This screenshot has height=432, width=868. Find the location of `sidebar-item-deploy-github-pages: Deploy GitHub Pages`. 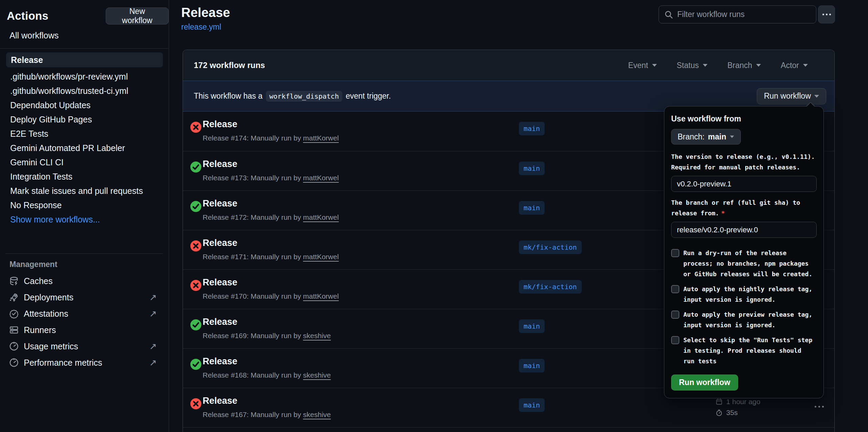

sidebar-item-deploy-github-pages: Deploy GitHub Pages is located at coordinates (84, 119).